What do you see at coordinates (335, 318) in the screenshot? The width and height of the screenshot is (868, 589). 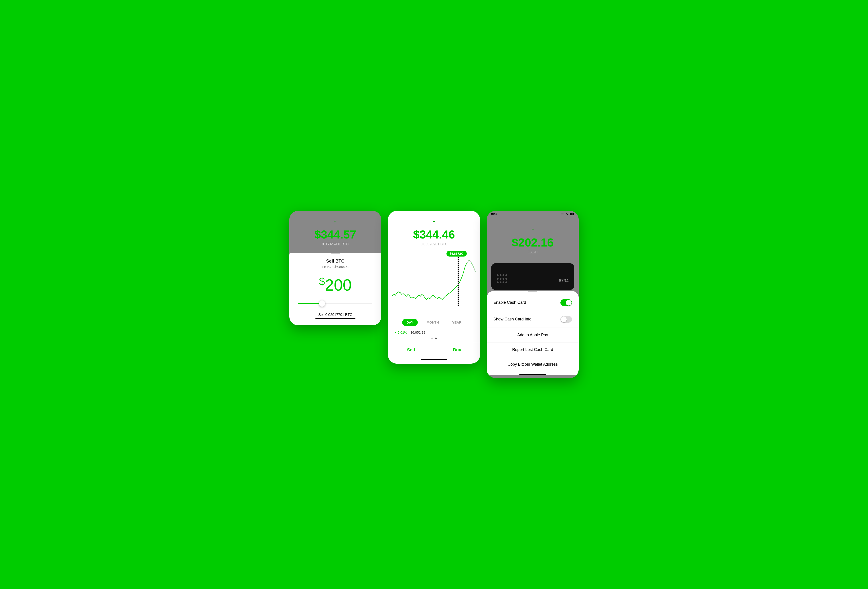 I see `sell-btc-underline` at bounding box center [335, 318].